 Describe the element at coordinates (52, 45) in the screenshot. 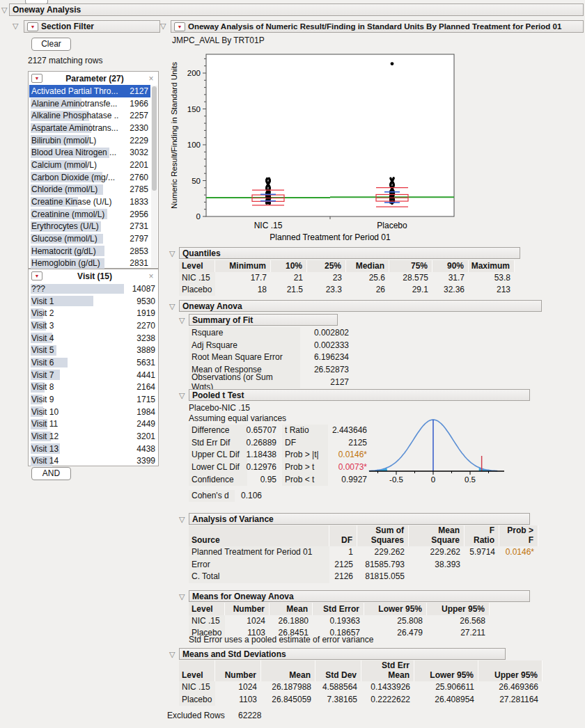

I see `clear-button: Clear` at that location.